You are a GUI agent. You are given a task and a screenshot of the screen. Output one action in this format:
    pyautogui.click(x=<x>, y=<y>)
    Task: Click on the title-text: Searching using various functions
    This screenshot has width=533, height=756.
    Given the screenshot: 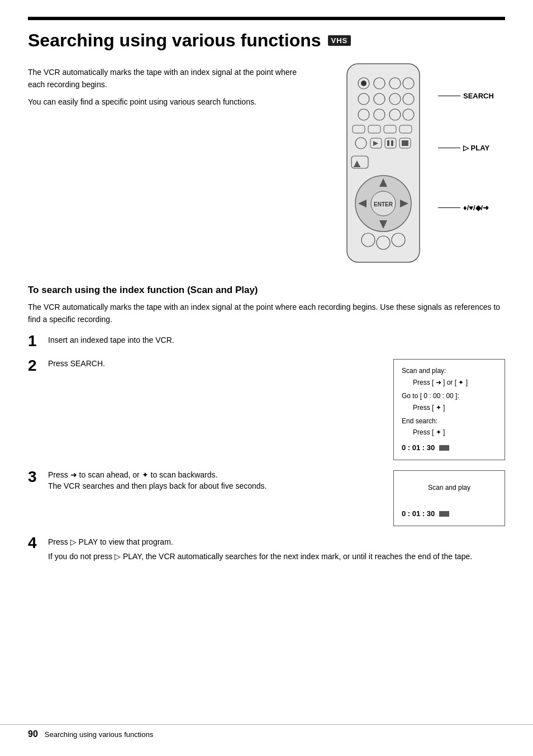 What is the action you would take?
    pyautogui.click(x=174, y=40)
    